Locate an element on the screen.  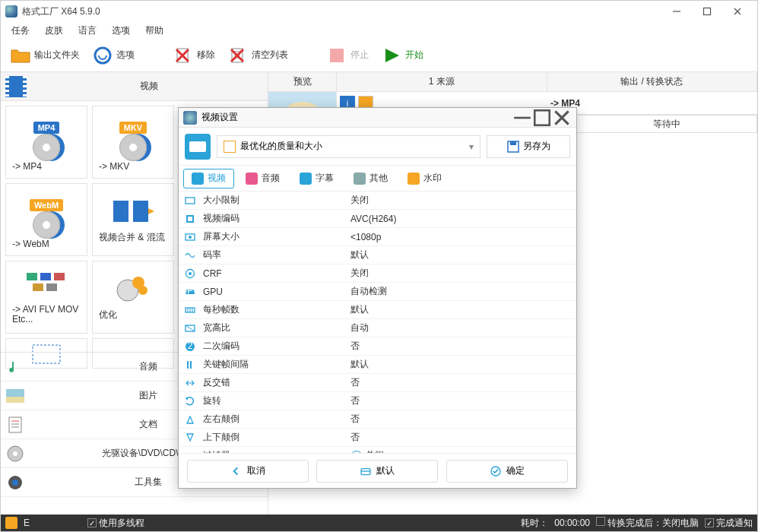
subtitle-tab-icon is located at coordinates (306, 179).